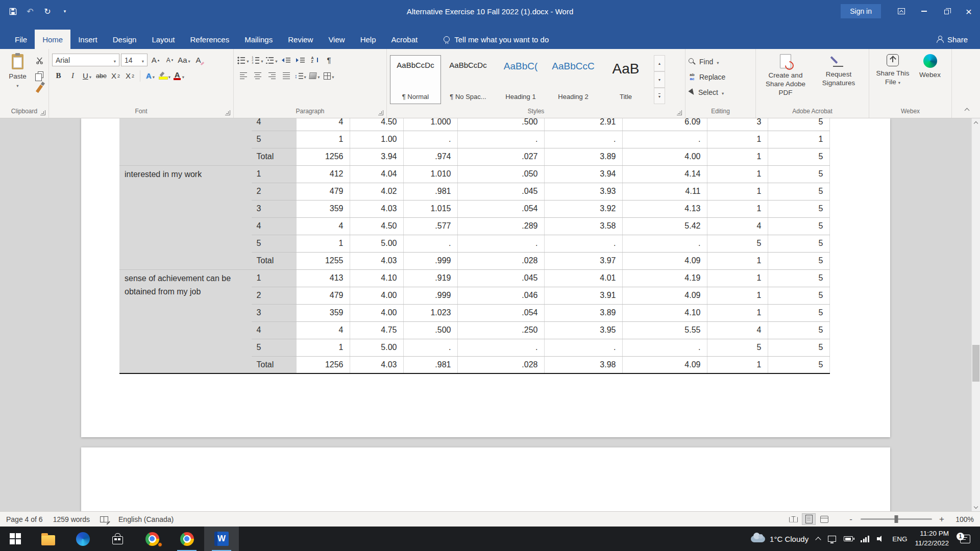 This screenshot has width=980, height=551. Describe the element at coordinates (573, 80) in the screenshot. I see `style-card-heading-2: AaBbCcCHeading 2` at that location.